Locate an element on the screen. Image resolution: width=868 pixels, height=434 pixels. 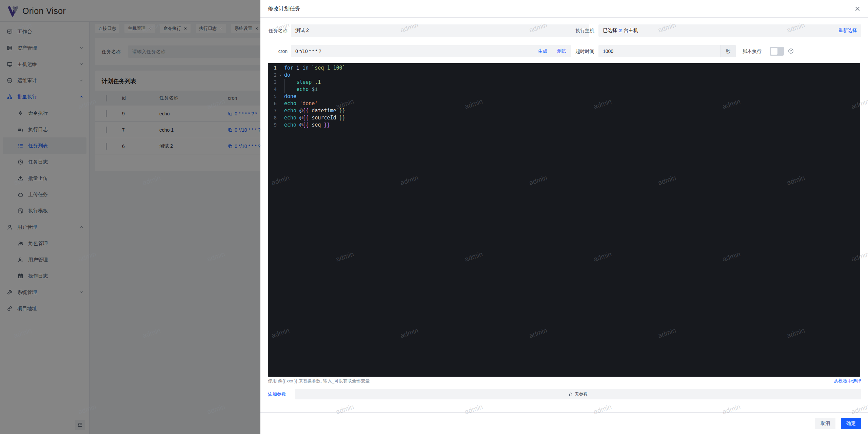
task-name-label: 任务名称 is located at coordinates (277, 31).